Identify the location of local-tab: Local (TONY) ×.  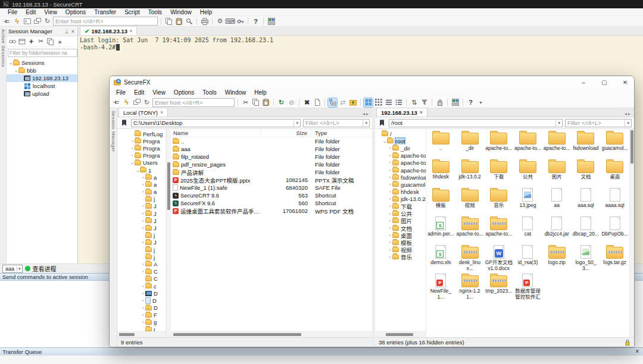
(143, 112).